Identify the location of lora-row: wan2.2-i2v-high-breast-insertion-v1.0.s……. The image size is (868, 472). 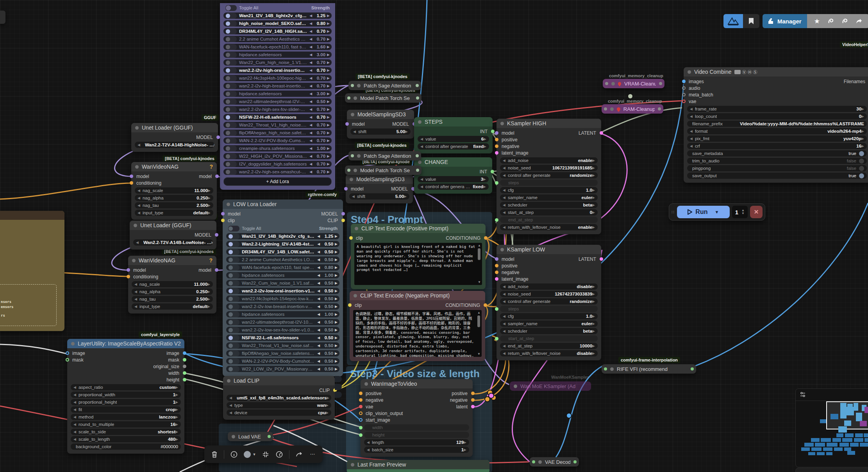
(277, 86).